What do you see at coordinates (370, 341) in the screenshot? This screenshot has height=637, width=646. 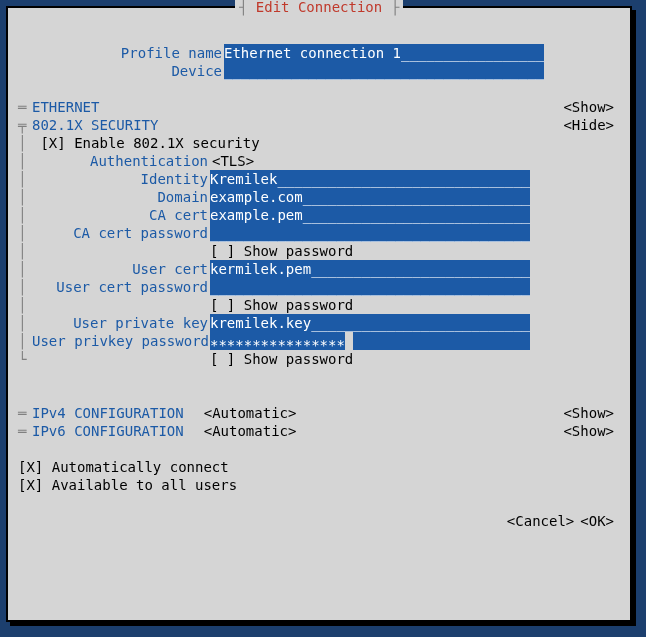 I see `user-key-pw-input: ****************________________________…` at bounding box center [370, 341].